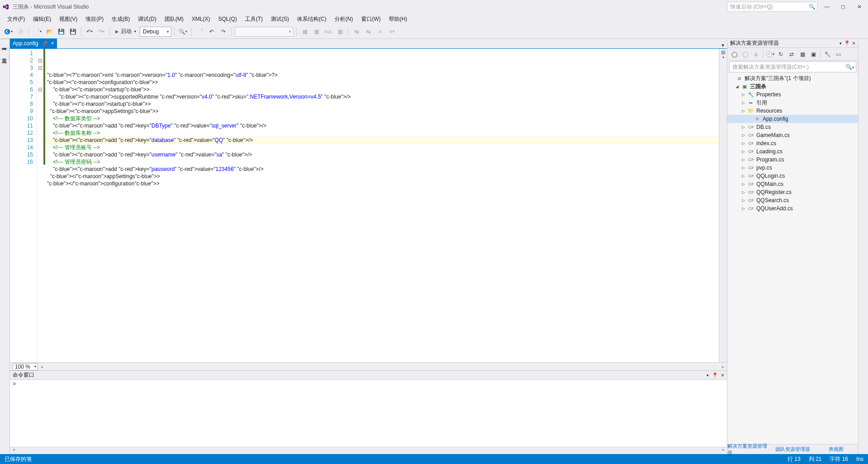 The height and width of the screenshot is (464, 868). I want to click on solution-tree: ⧈ 解决方案"三国杀"(1 个项目) ◢▣ 三国杀 ▷🔧 Properties …, so click(793, 259).